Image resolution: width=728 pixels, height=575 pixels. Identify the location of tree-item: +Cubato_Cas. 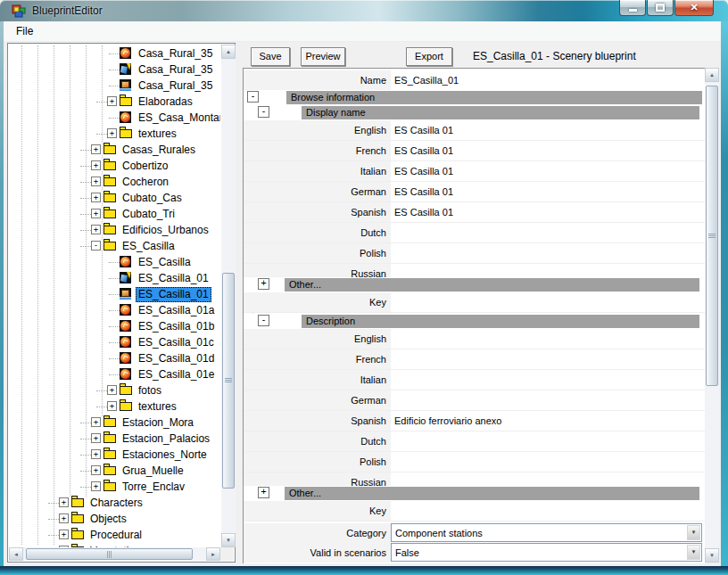
(114, 198).